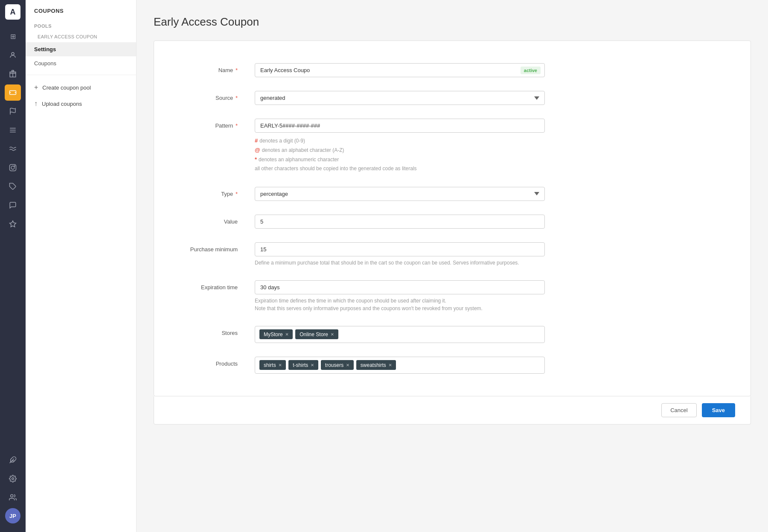  What do you see at coordinates (13, 266) in the screenshot?
I see `icon-bar: A ⊞` at bounding box center [13, 266].